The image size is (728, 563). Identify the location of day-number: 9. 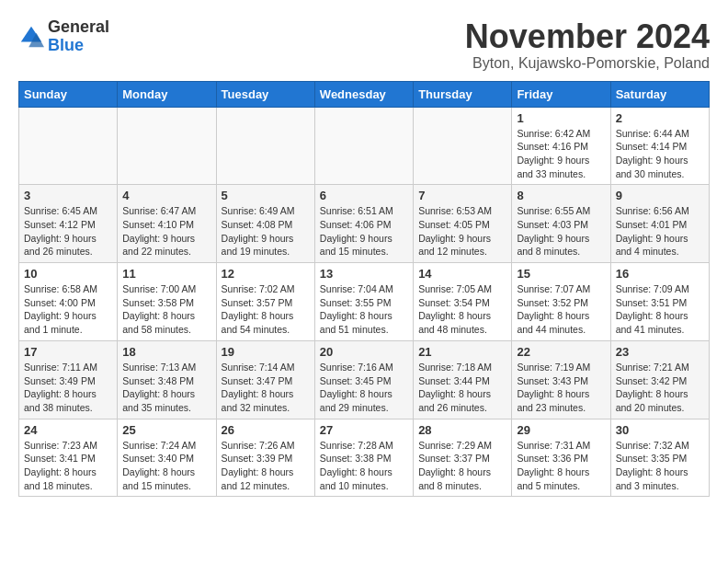
(660, 195).